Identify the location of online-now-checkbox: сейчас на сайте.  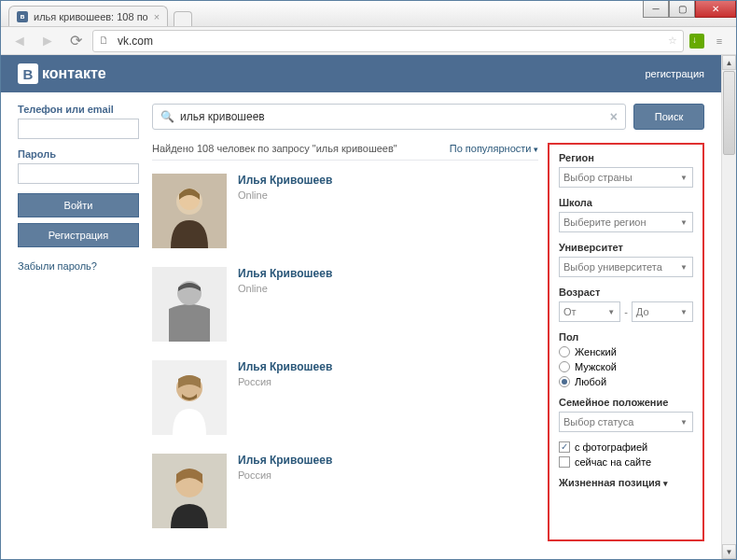
(626, 462).